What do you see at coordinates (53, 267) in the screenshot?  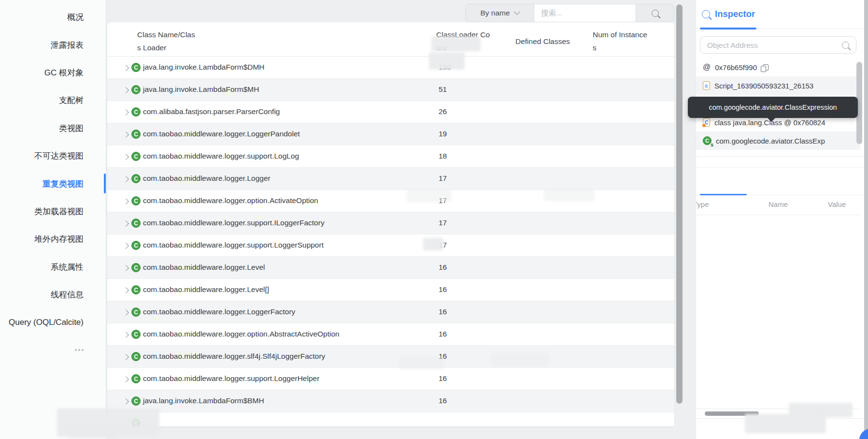 I see `sidebar-item: 系统属性` at bounding box center [53, 267].